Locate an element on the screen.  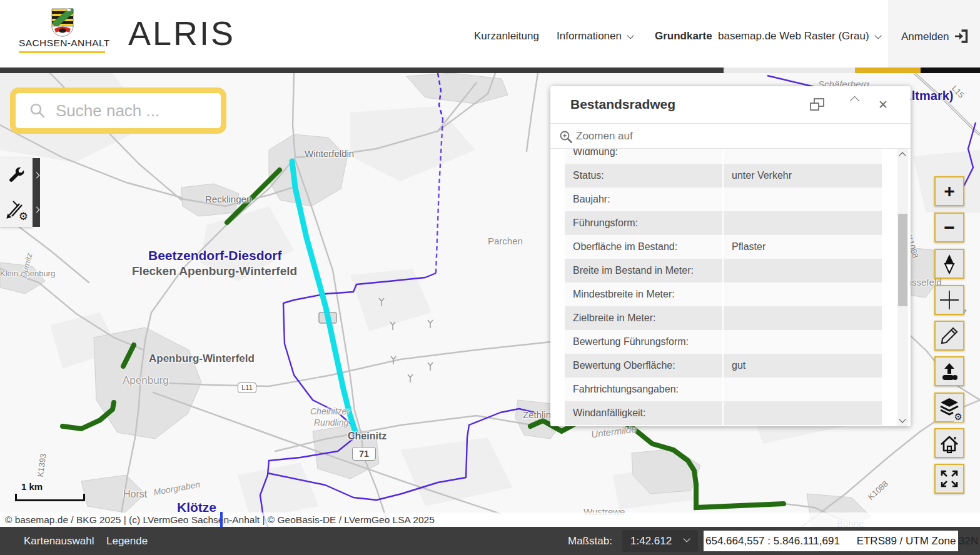
attribute-row: Mindestbreite in Meter: is located at coordinates (723, 294).